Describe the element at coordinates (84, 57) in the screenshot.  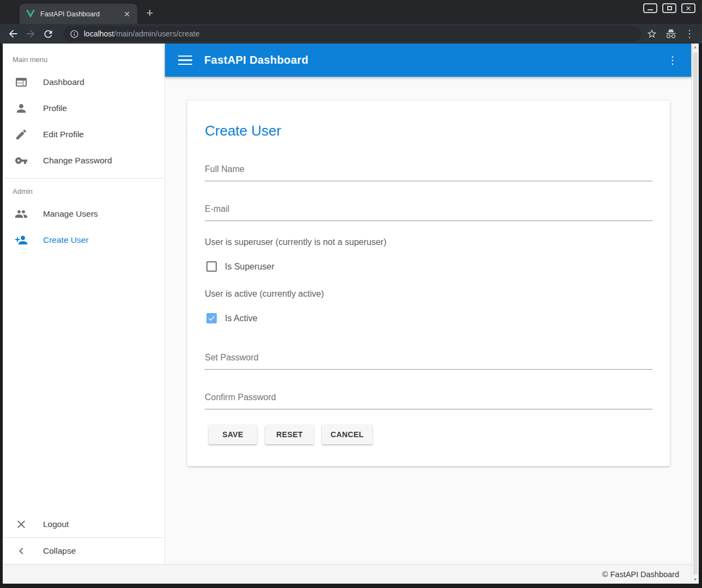
I see `sidebar-section-main-menu: Main menu` at that location.